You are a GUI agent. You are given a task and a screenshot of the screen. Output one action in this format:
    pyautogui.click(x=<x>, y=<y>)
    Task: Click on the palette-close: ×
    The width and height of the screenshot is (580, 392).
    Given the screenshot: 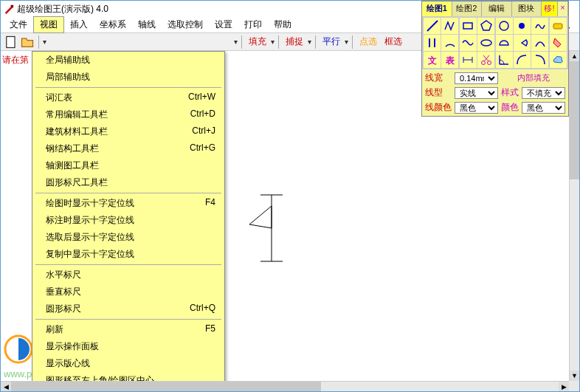 What is the action you would take?
    pyautogui.click(x=563, y=9)
    